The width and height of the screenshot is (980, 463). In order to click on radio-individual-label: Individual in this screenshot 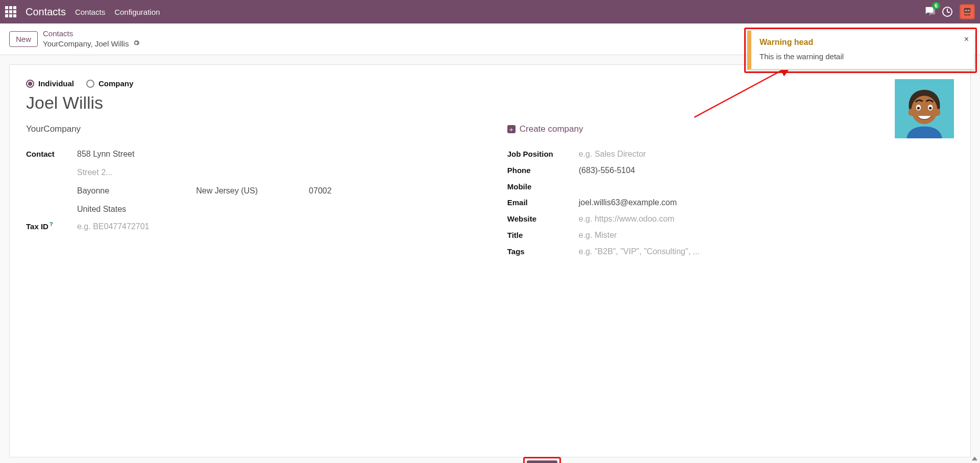, I will do `click(56, 84)`.